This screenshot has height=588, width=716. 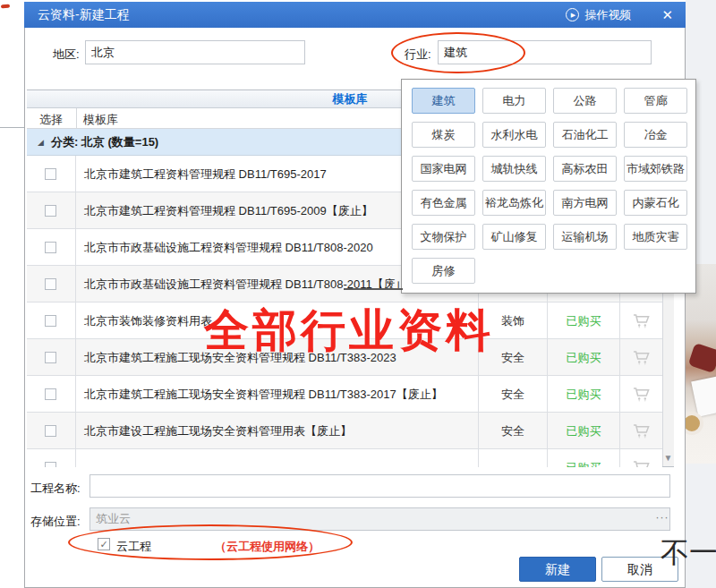 I want to click on table-row: 已购买, so click(x=345, y=458).